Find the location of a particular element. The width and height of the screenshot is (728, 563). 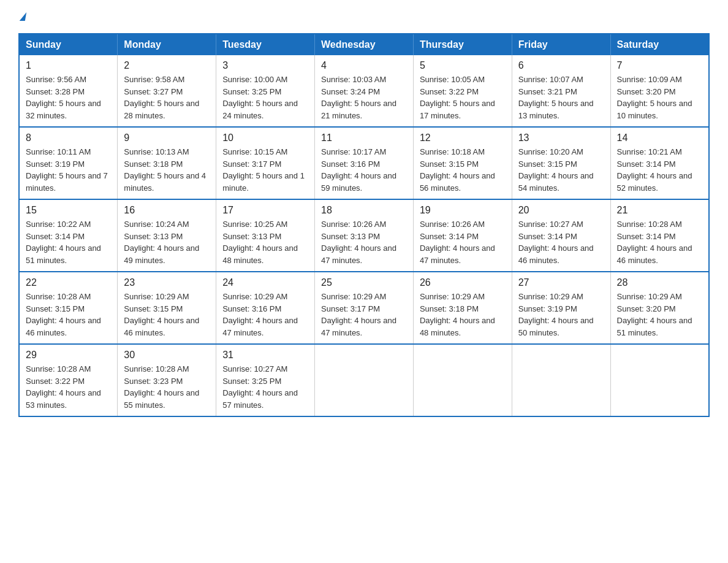

calendar-cell: 13 Sunrise: 10:20 AM Sunset: 3:15 PM Day… is located at coordinates (561, 163).